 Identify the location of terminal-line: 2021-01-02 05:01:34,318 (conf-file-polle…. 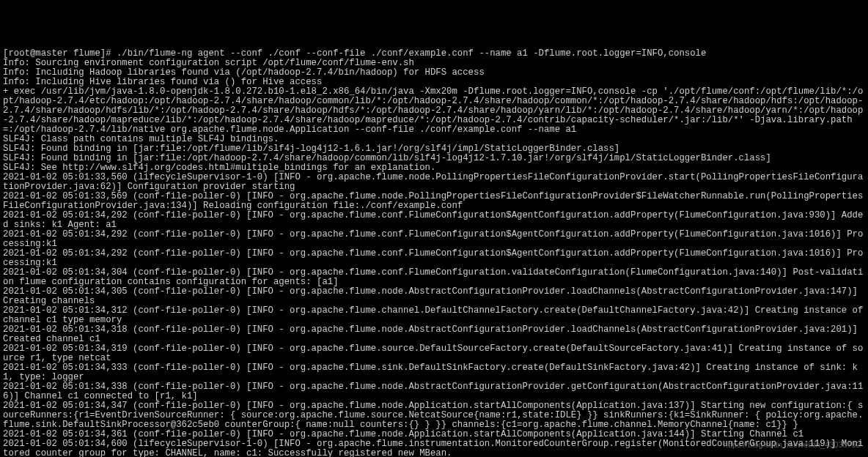
(434, 335).